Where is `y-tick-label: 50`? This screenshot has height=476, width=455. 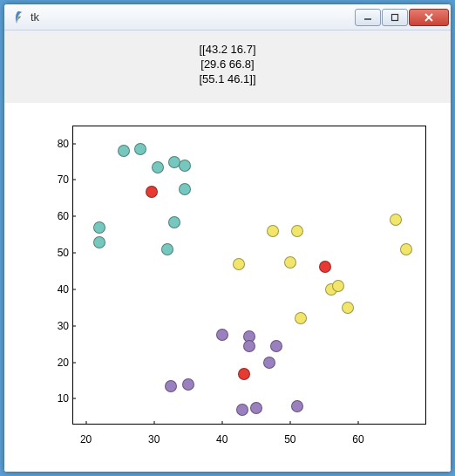 y-tick-label: 50 is located at coordinates (54, 253).